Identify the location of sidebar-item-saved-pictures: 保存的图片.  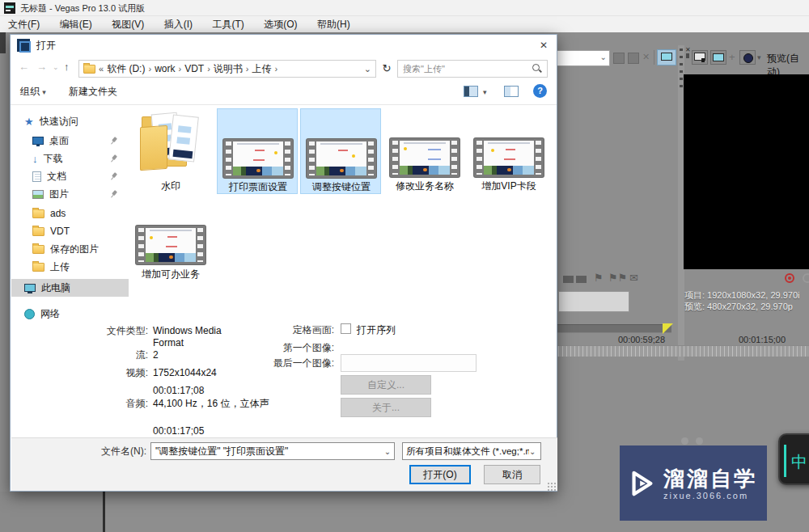
(70, 249).